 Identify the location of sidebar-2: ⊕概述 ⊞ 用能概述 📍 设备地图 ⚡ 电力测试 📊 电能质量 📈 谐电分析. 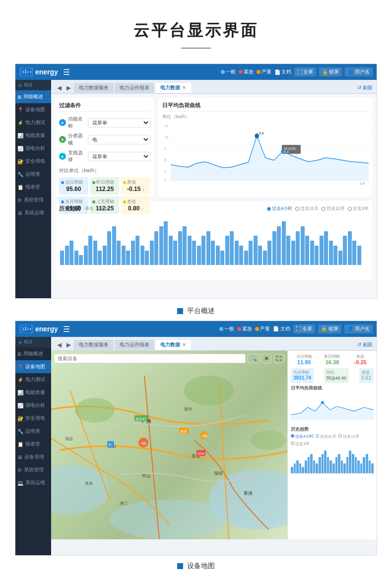
(33, 446).